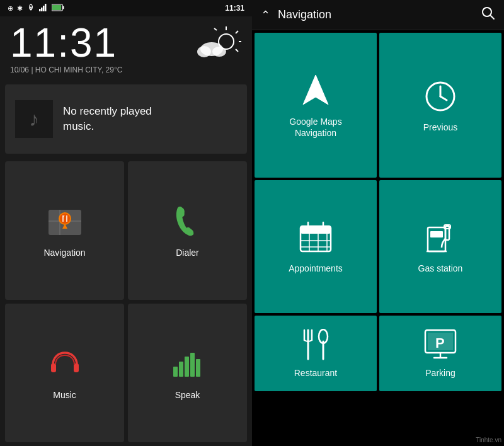 The width and height of the screenshot is (504, 446). What do you see at coordinates (126, 8) in the screenshot?
I see `status-bar: ⊕ ✱` at bounding box center [126, 8].